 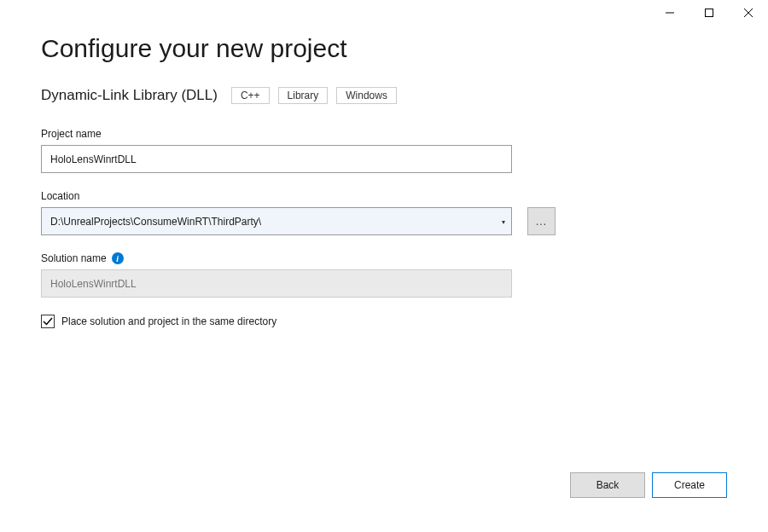 What do you see at coordinates (367, 95) in the screenshot?
I see `tag-item: Windows` at bounding box center [367, 95].